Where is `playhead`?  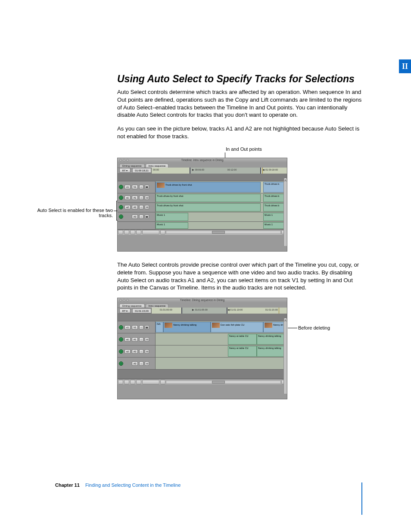 playhead is located at coordinates (279, 311).